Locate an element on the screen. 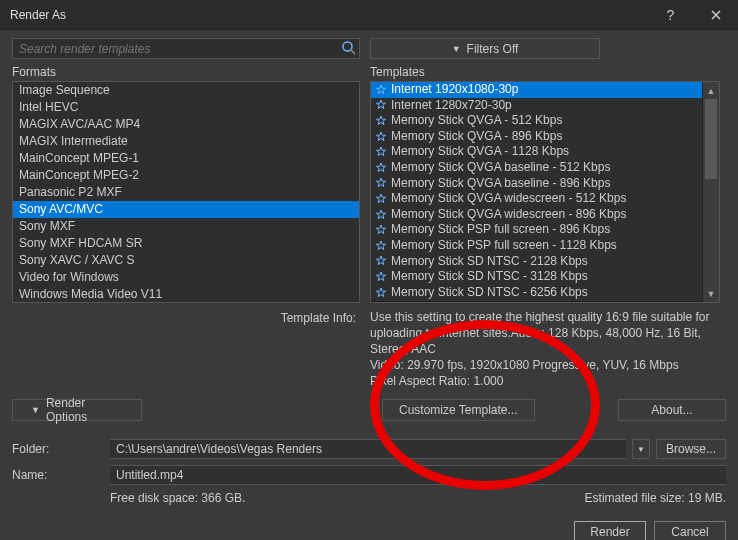 The width and height of the screenshot is (738, 540). render-options-button: ▼ Render Options is located at coordinates (77, 410).